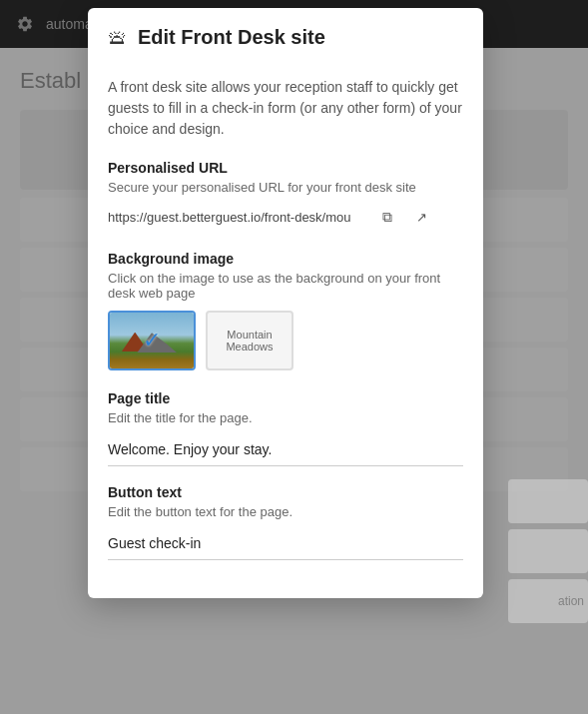 Image resolution: width=588 pixels, height=714 pixels. Describe the element at coordinates (250, 341) in the screenshot. I see `image-option-text-label: Mountain Meadows` at that location.